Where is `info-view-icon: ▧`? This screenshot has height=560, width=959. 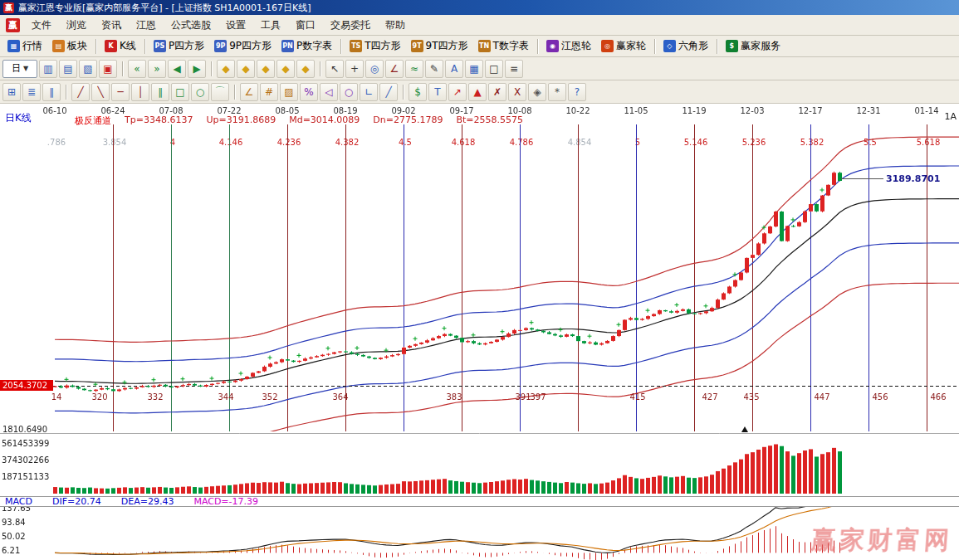 info-view-icon: ▧ is located at coordinates (88, 69).